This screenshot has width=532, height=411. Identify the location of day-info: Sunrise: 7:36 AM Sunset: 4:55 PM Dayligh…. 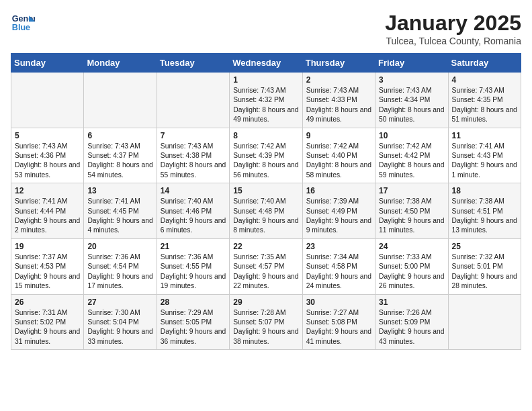
(193, 272).